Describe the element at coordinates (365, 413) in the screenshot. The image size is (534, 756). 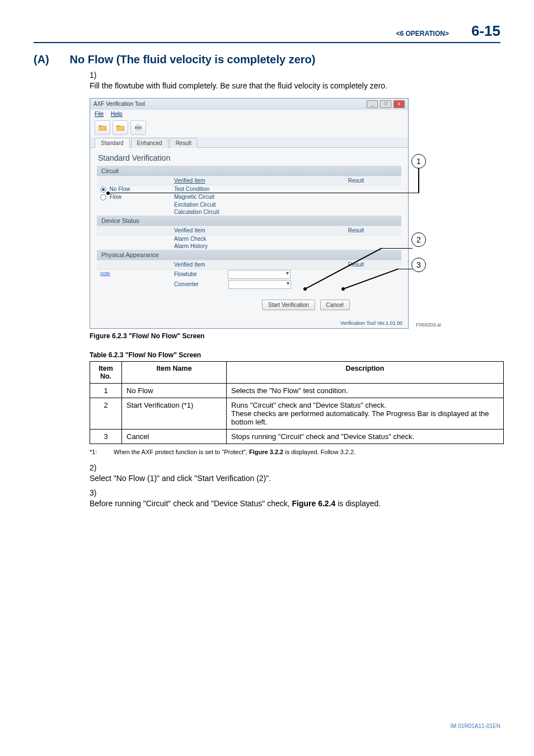
I see `r2-desc: Runs "Circuit" check and "Device Status"…` at that location.